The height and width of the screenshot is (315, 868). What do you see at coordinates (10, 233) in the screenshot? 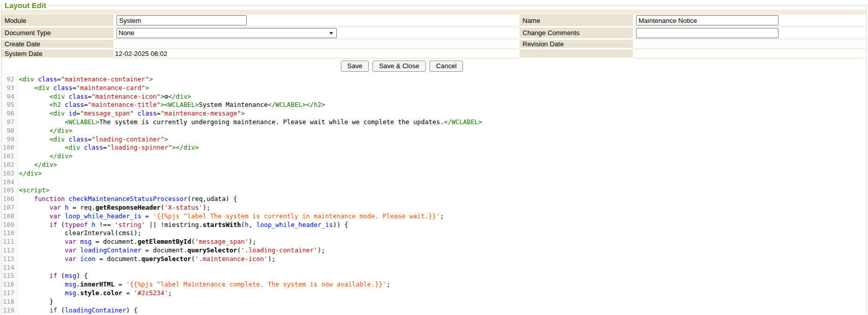
I see `line-number: 110` at bounding box center [10, 233].